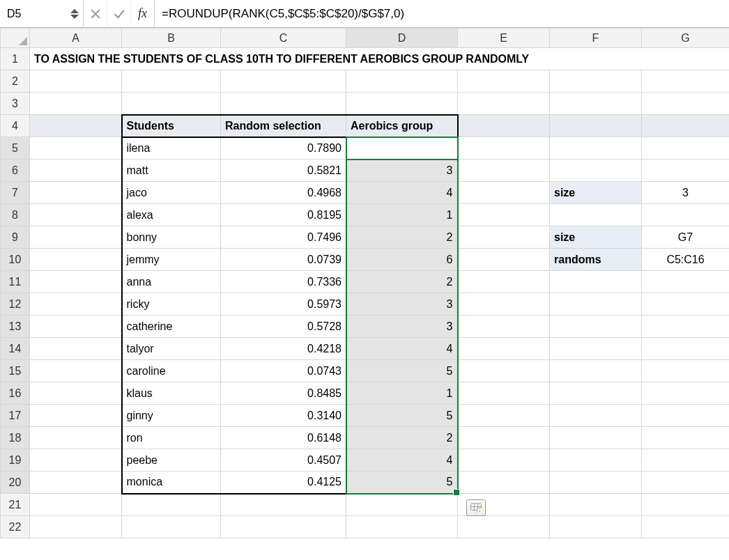 Image resolution: width=729 pixels, height=560 pixels. I want to click on cell-E2, so click(504, 81).